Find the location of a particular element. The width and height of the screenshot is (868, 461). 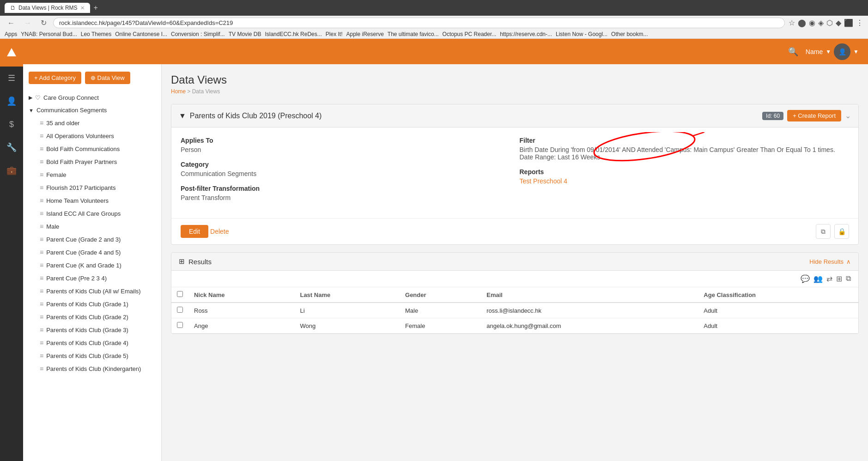

bookmark-listennow: Listen Now - Googl... is located at coordinates (582, 34).